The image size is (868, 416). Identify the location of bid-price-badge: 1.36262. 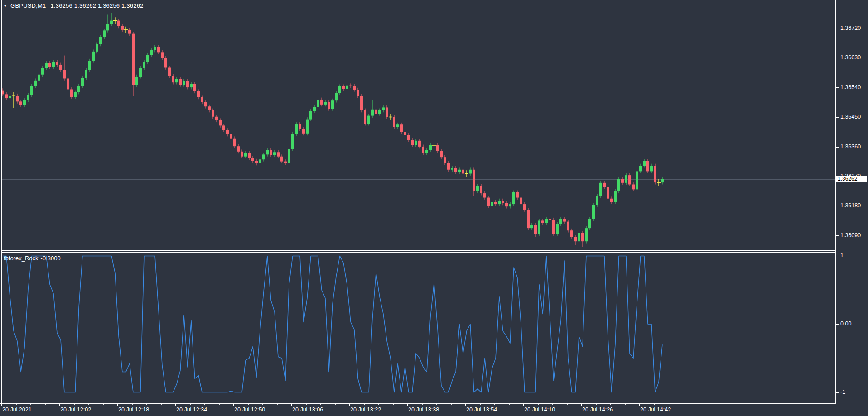
(851, 179).